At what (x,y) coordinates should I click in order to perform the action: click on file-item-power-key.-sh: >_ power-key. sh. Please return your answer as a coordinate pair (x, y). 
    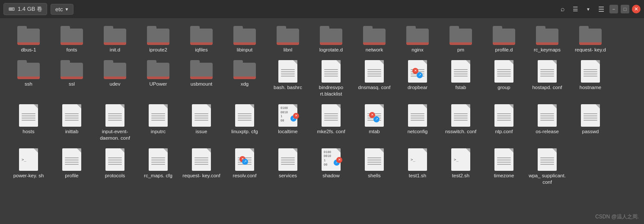
    Looking at the image, I should click on (29, 167).